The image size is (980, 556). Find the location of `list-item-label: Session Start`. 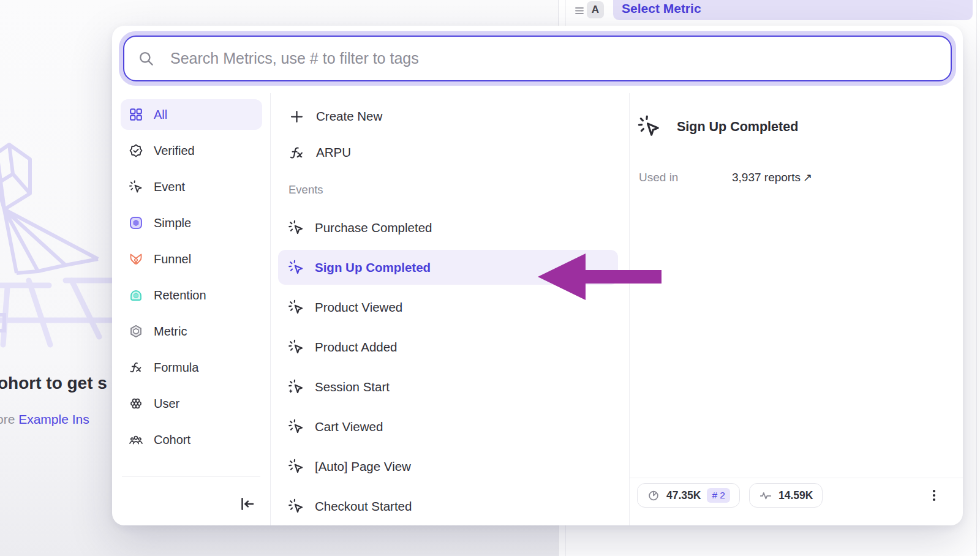

list-item-label: Session Start is located at coordinates (352, 387).